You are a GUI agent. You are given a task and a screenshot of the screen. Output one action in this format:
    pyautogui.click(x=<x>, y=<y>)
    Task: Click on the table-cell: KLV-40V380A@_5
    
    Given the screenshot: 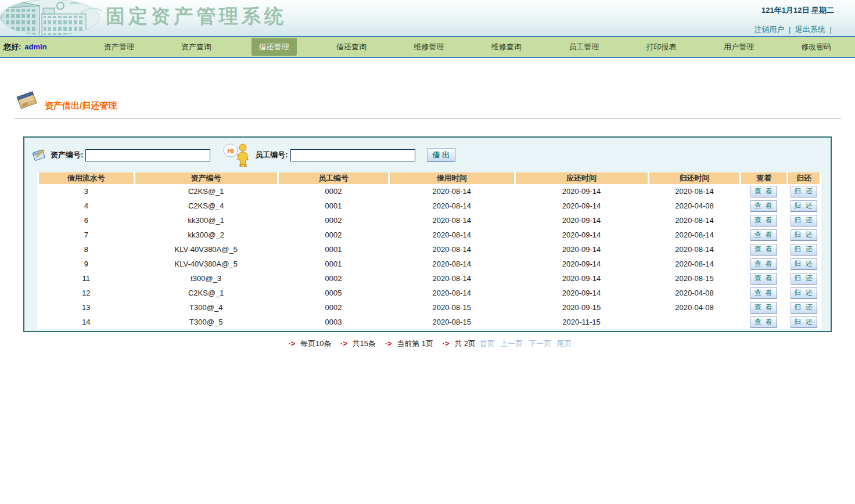 What is the action you would take?
    pyautogui.click(x=206, y=250)
    